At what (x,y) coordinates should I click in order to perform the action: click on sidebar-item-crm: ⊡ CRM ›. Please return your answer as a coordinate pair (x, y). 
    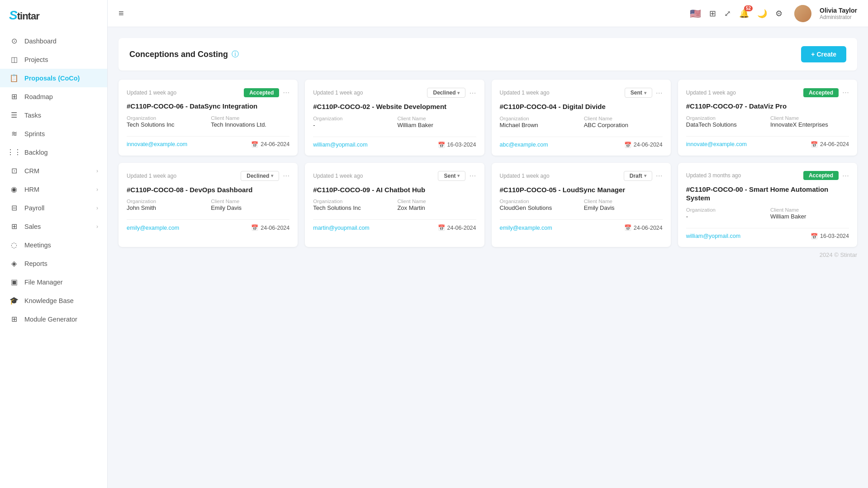
    Looking at the image, I should click on (53, 171).